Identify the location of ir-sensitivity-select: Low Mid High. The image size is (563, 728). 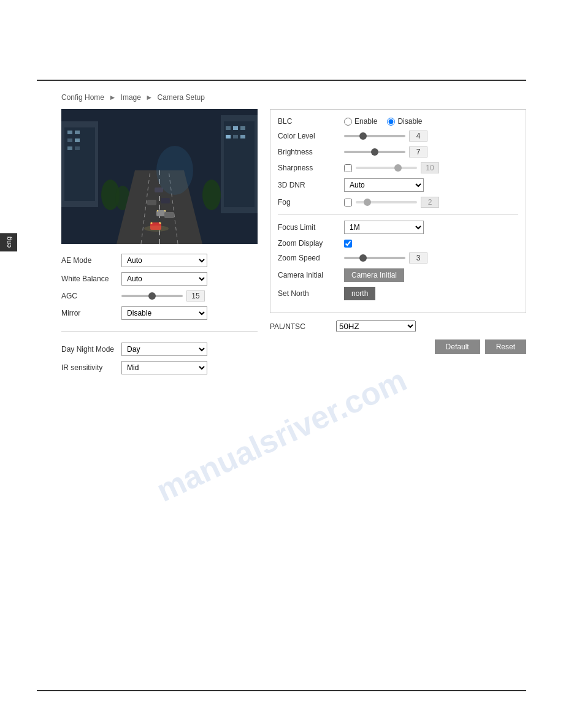
(164, 368).